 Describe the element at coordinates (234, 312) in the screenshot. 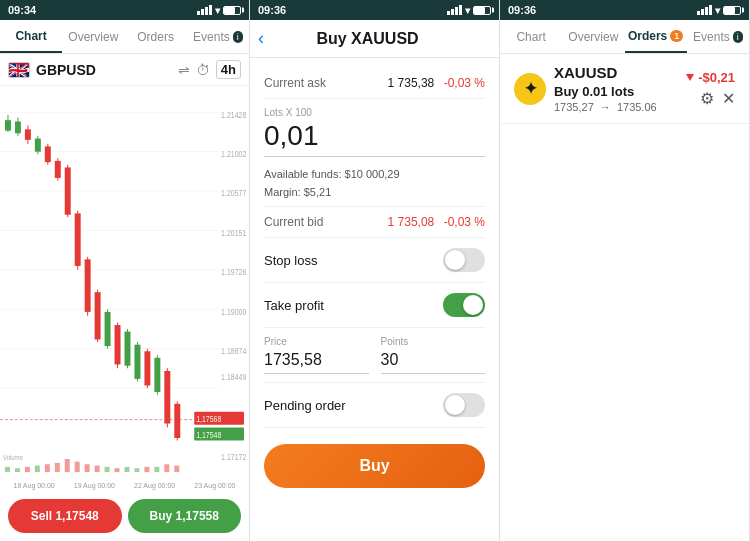

I see `svg-text: 1.19000` at that location.